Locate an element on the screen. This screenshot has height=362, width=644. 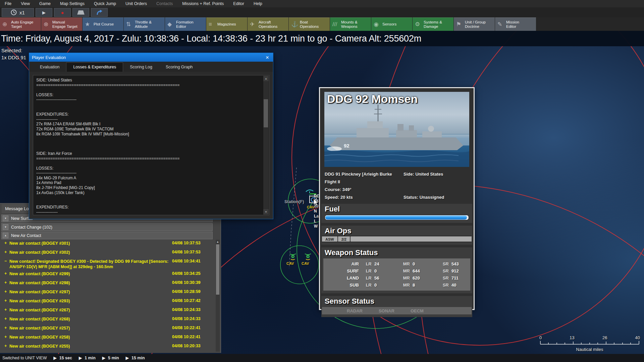
dialog-title-bar: Player Evaluation × is located at coordinates (151, 57).